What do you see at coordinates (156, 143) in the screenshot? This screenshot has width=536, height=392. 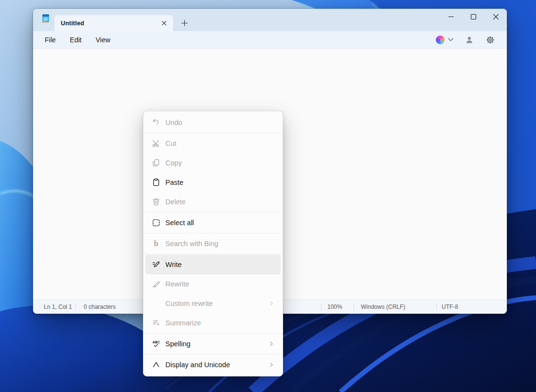 I see `scissors-icon` at bounding box center [156, 143].